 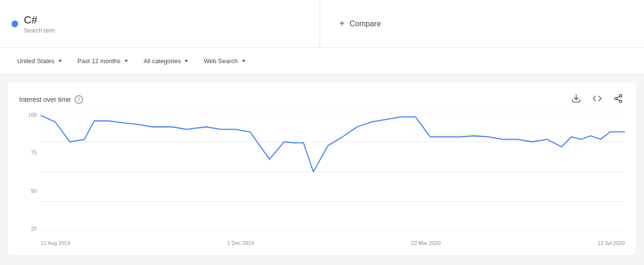 I want to click on x-label-dec: 1 Dec 2019, so click(x=241, y=243).